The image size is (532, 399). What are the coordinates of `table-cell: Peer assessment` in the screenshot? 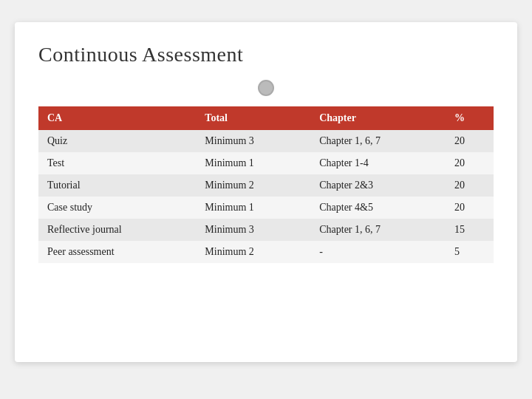 It's located at (117, 252).